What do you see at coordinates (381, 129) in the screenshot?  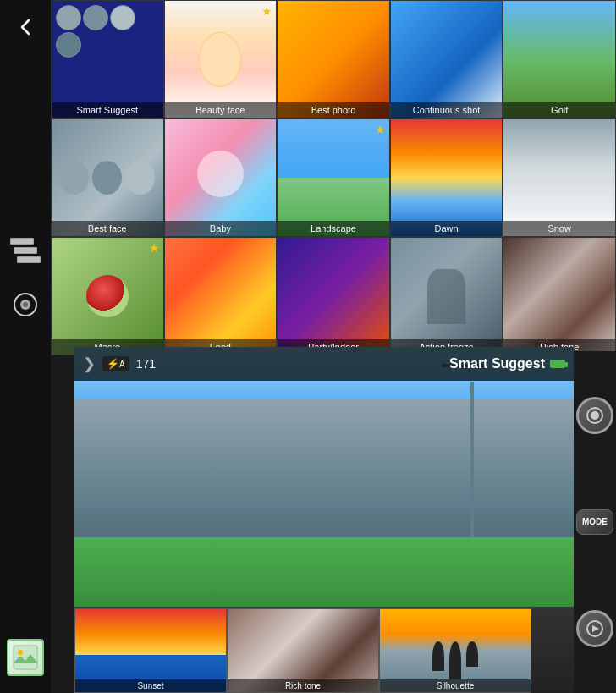 I see `star-landscape: ★` at bounding box center [381, 129].